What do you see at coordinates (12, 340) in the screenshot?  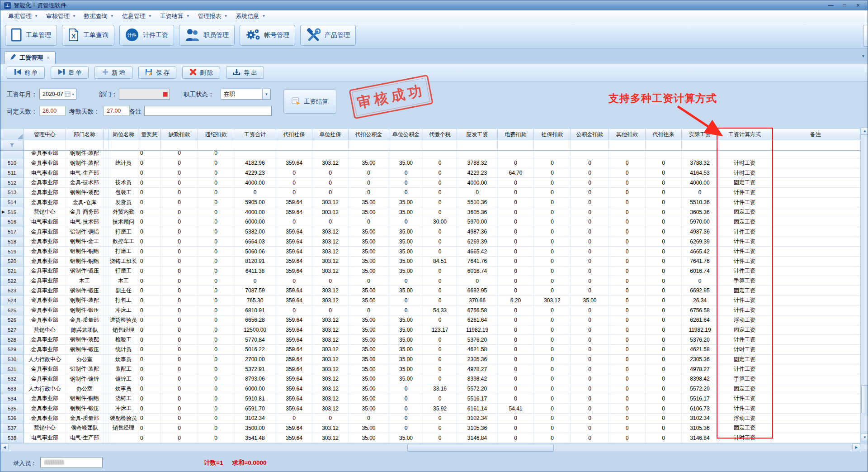 I see `row-indicator: 528` at bounding box center [12, 340].